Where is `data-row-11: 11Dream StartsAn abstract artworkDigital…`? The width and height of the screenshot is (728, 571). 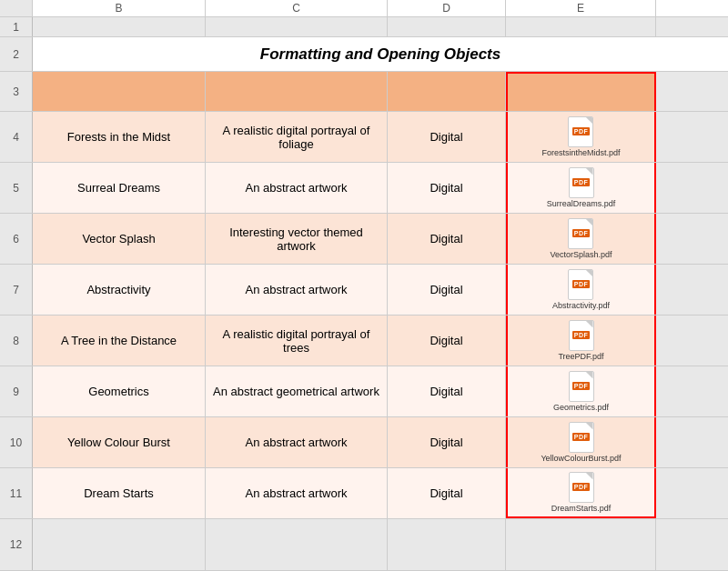
data-row-11: 11Dream StartsAn abstract artworkDigital… is located at coordinates (364, 494).